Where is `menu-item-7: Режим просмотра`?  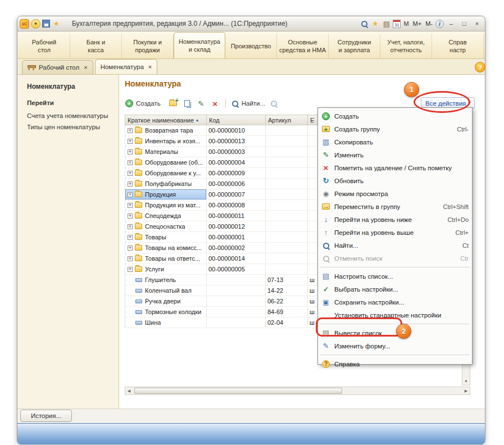
menu-item-7: Режим просмотра is located at coordinates (395, 193).